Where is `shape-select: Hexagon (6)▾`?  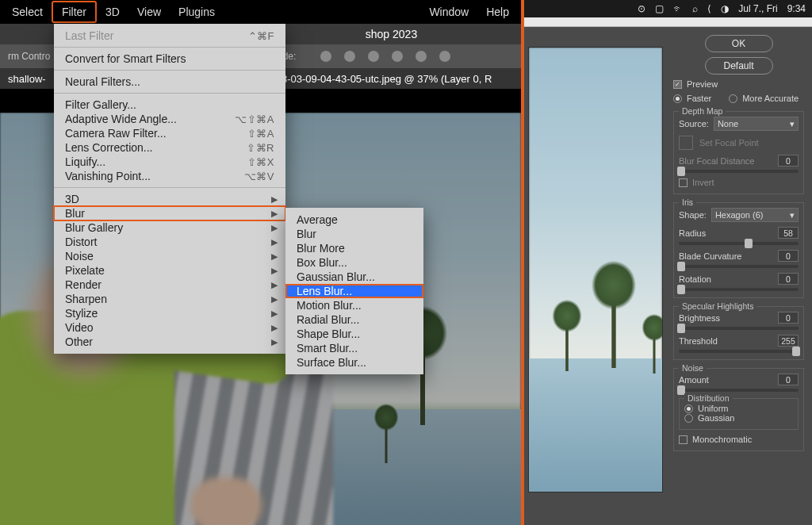
shape-select: Hexagon (6)▾ is located at coordinates (755, 215).